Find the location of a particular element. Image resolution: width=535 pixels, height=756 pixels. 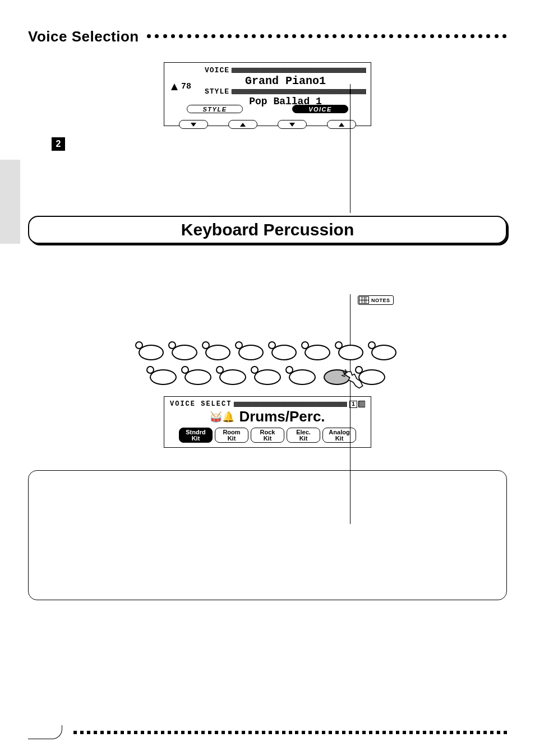

tempo-indicator: 78 is located at coordinates (187, 86).